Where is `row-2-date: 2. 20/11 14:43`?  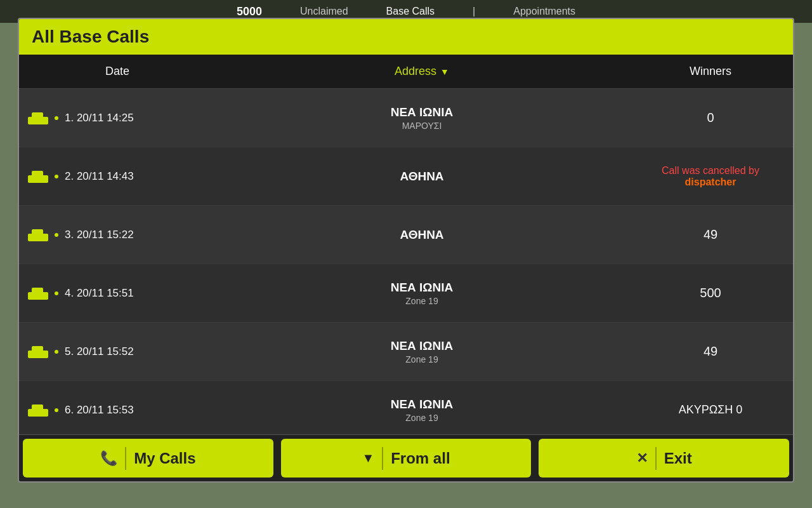 row-2-date: 2. 20/11 14:43 is located at coordinates (117, 177).